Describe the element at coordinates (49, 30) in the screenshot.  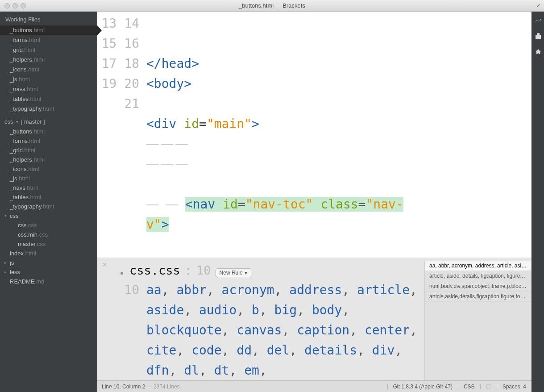
I see `working-file-item: _buttons.html` at that location.